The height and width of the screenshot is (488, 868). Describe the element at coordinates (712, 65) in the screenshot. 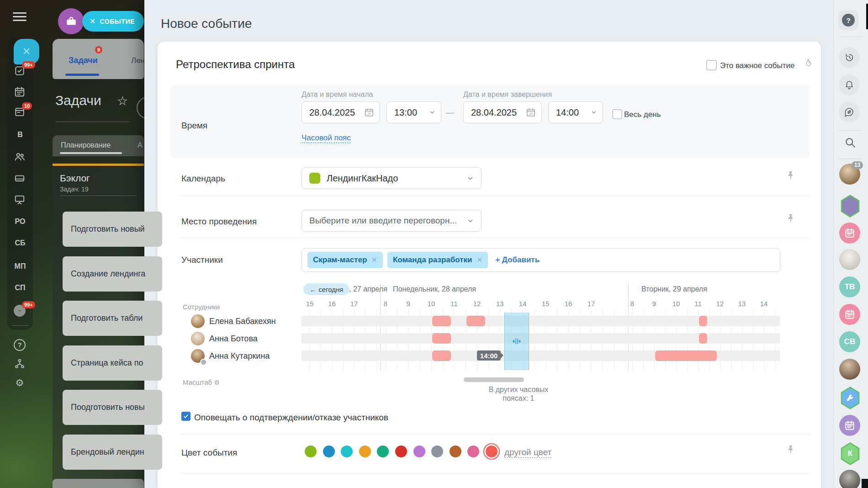

I see `important-checkbox` at that location.